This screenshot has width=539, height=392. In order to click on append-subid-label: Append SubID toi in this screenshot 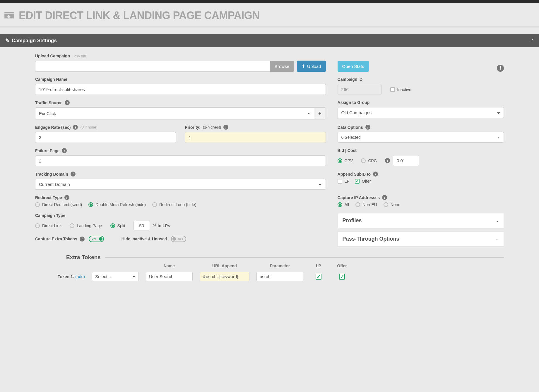, I will do `click(421, 174)`.